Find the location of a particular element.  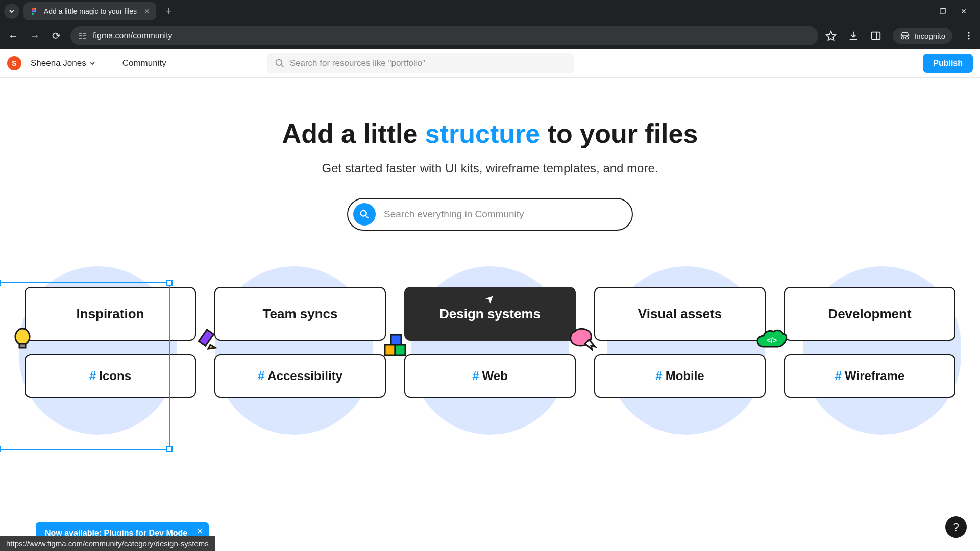

back-button: ← is located at coordinates (13, 36).